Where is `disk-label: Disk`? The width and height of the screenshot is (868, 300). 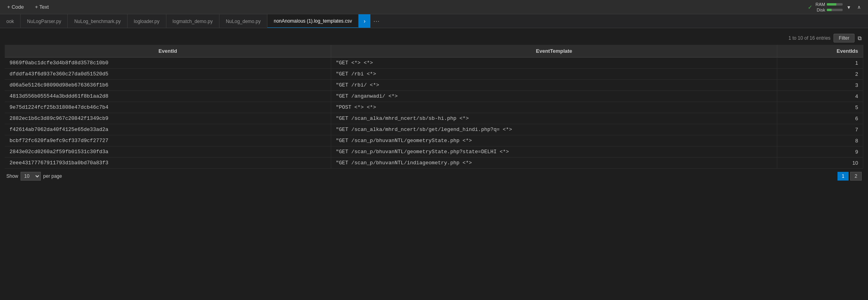
disk-label: Disk is located at coordinates (821, 10).